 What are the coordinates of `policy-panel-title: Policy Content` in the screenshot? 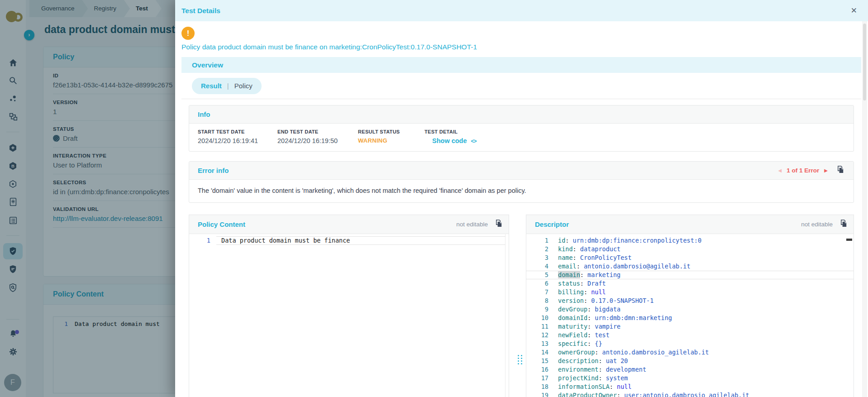 It's located at (222, 225).